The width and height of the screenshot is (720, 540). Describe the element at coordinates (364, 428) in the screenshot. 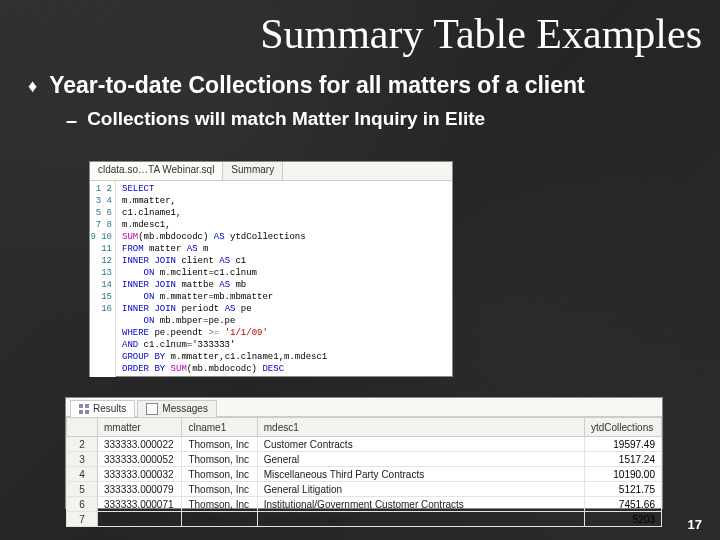

I see `table-header-row: mmatter clname1 mdesc1 ytdCollections` at that location.